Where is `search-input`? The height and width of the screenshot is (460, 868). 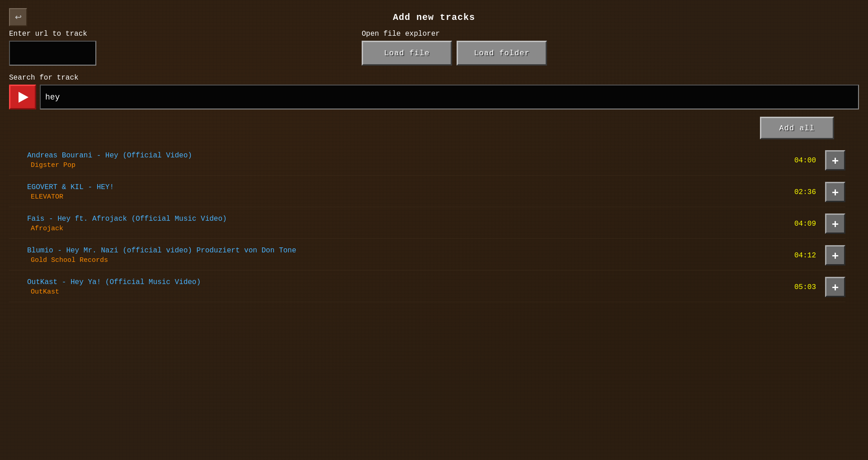
search-input is located at coordinates (449, 97).